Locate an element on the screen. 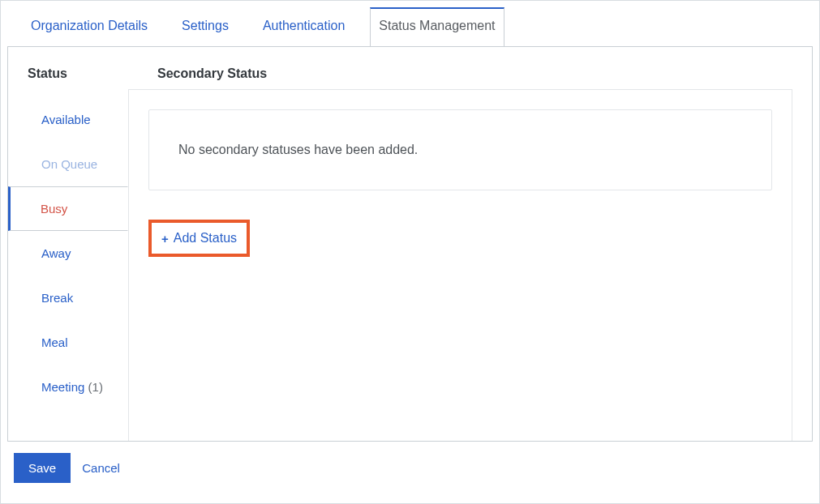 The height and width of the screenshot is (504, 820). footer-actions: Save Cancel is located at coordinates (410, 462).